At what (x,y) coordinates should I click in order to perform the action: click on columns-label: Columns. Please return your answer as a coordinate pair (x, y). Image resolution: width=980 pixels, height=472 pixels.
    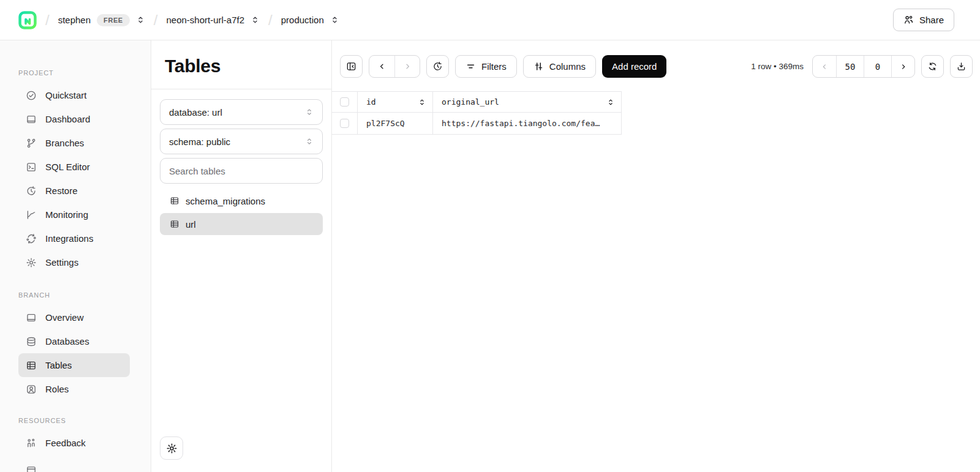
    Looking at the image, I should click on (567, 66).